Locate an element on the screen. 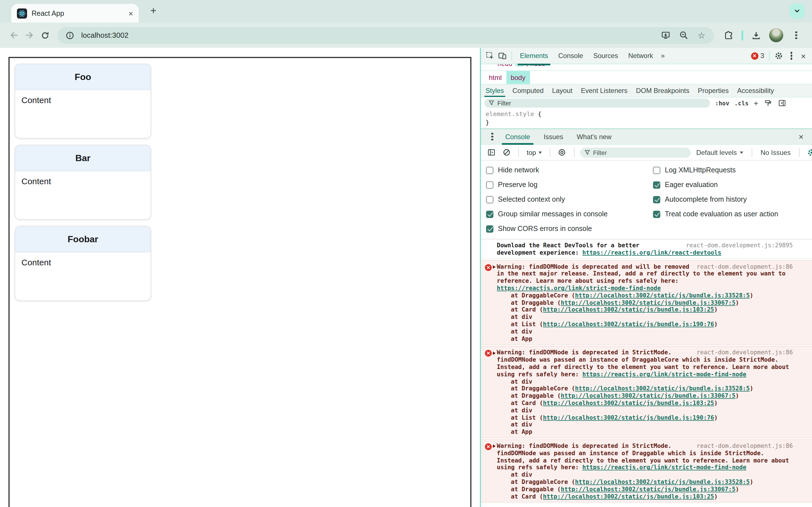  styles-filter-input: Filter is located at coordinates (597, 103).